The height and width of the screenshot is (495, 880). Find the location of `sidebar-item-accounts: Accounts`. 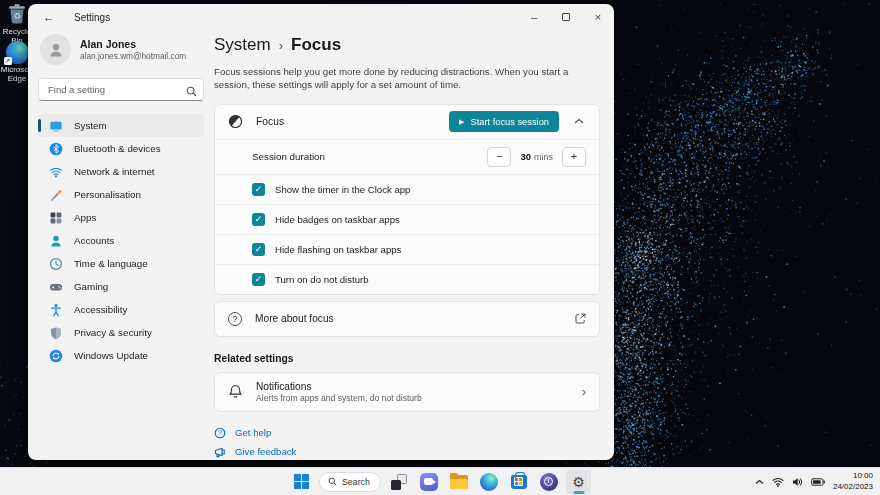

sidebar-item-accounts: Accounts is located at coordinates (121, 240).